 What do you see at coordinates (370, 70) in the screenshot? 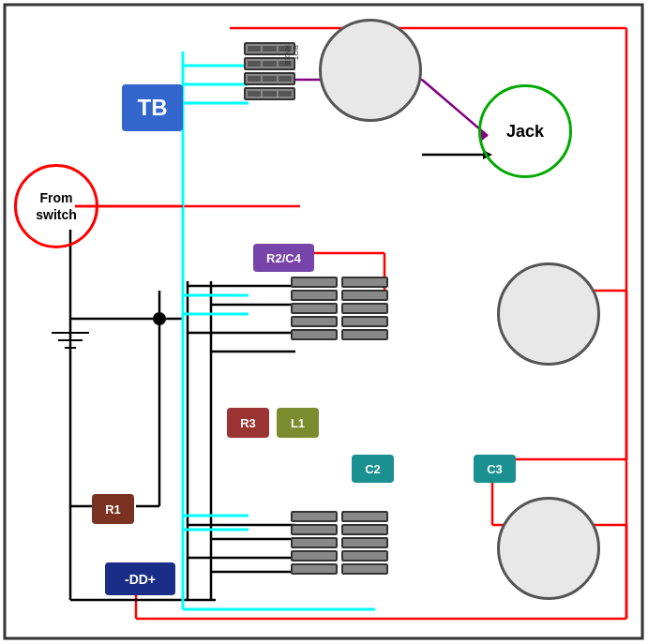
I see `motor-top` at bounding box center [370, 70].